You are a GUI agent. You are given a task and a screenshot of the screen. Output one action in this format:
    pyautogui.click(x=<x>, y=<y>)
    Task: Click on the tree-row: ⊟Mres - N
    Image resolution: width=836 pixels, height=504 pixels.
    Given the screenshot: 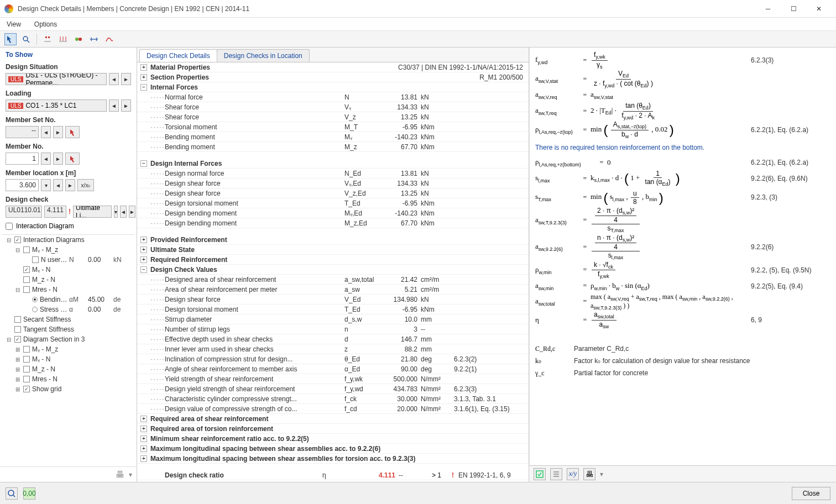 What is the action you would take?
    pyautogui.click(x=69, y=290)
    